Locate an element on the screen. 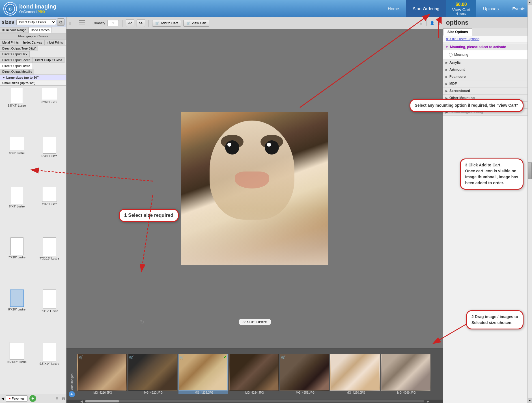 The height and width of the screenshot is (403, 532). film-thumb-4220: 🛒 _MG_4220.JPG is located at coordinates (153, 374).